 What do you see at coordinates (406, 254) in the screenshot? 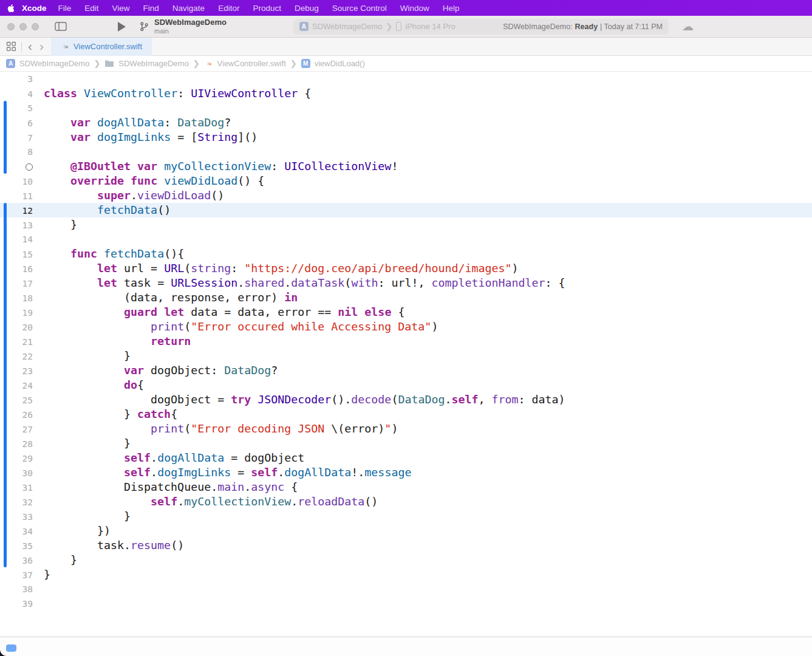
I see `code-line-15: 15 func fetchData(){` at bounding box center [406, 254].